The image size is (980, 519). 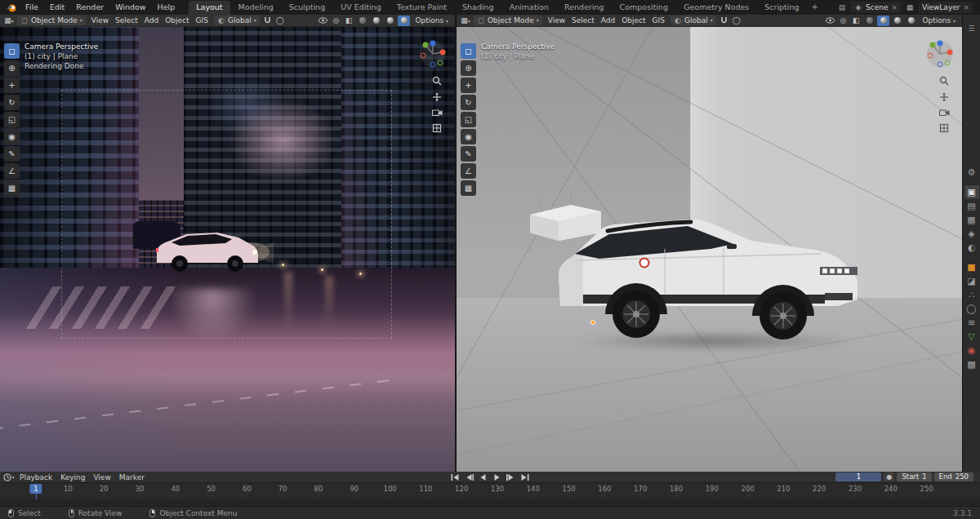 I want to click on properties-tab-world: ◐, so click(x=972, y=248).